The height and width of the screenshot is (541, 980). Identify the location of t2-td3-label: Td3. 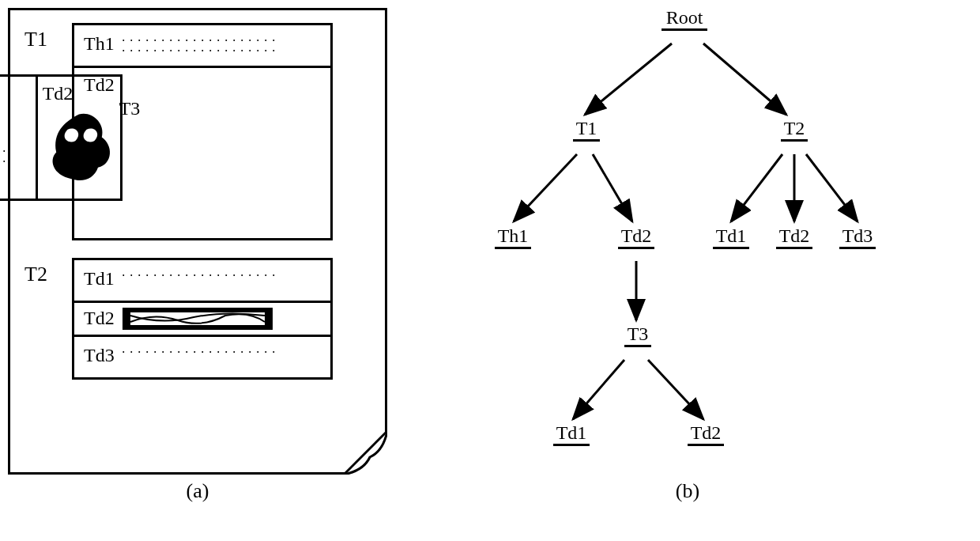
(100, 356).